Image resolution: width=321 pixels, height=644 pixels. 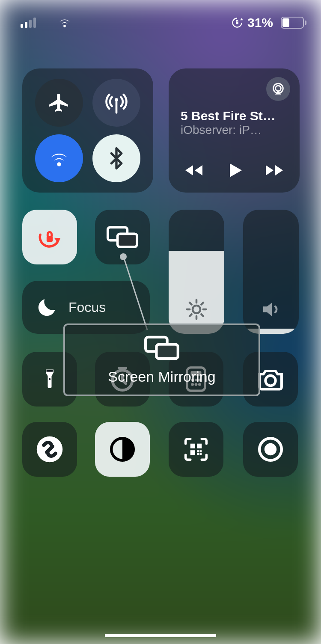 I want to click on orientation-lock-icon, so click(x=50, y=237).